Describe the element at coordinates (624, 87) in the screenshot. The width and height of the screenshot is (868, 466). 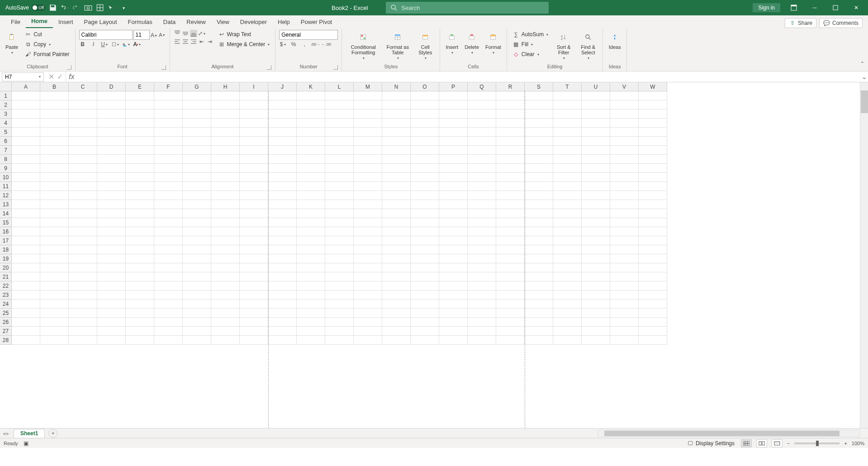
I see `col-header-V: V` at that location.